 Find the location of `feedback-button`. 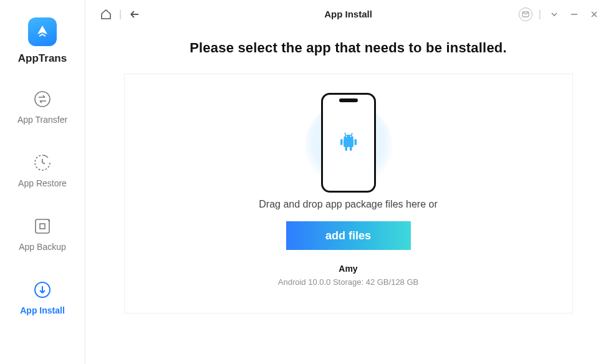

feedback-button is located at coordinates (526, 14).